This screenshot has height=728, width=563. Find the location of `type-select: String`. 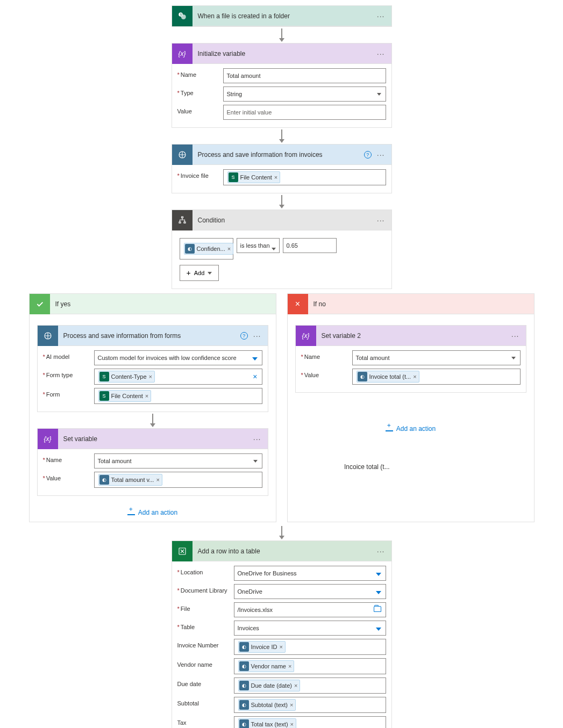

type-select: String is located at coordinates (304, 94).